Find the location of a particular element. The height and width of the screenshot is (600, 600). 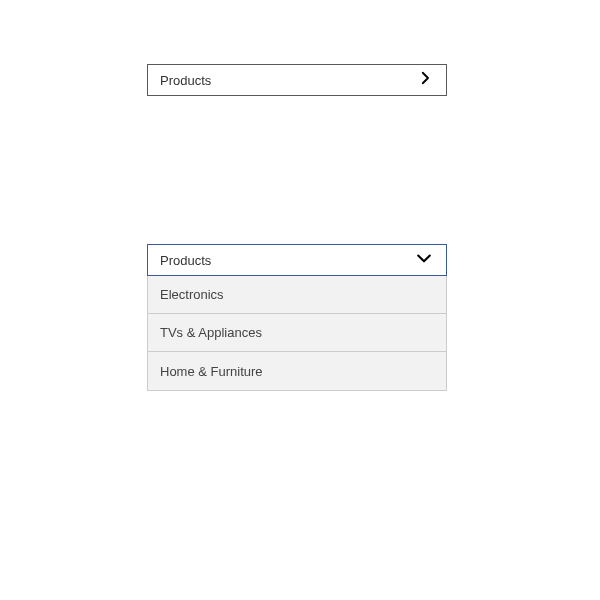

dropdown-item-home-furniture: Home & Furniture is located at coordinates (297, 371).